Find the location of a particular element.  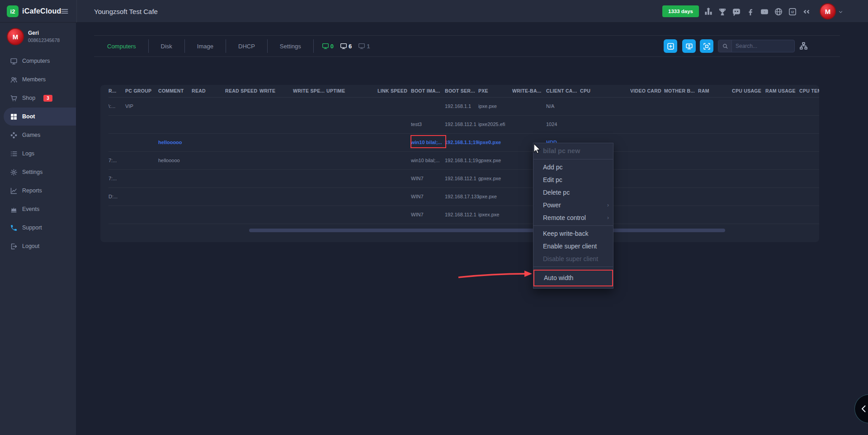

header-ranking-button is located at coordinates (708, 12).